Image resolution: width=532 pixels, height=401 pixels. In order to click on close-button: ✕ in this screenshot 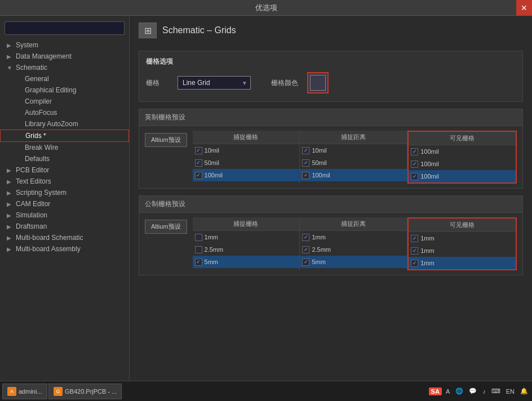, I will do `click(524, 8)`.